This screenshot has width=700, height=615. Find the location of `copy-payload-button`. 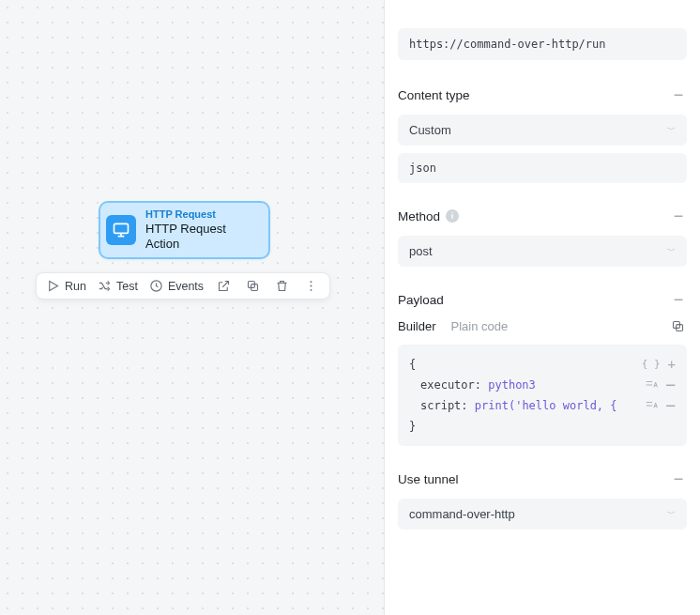

copy-payload-button is located at coordinates (677, 327).